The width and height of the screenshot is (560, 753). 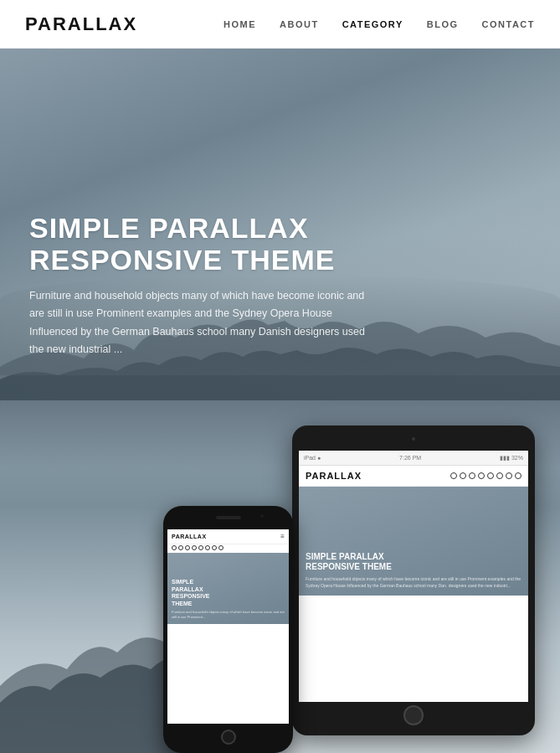 I want to click on phone-screen: PARALLAX ≡ SIMPLE PARALLAX RESPONSIVE TH…, so click(x=228, y=627).